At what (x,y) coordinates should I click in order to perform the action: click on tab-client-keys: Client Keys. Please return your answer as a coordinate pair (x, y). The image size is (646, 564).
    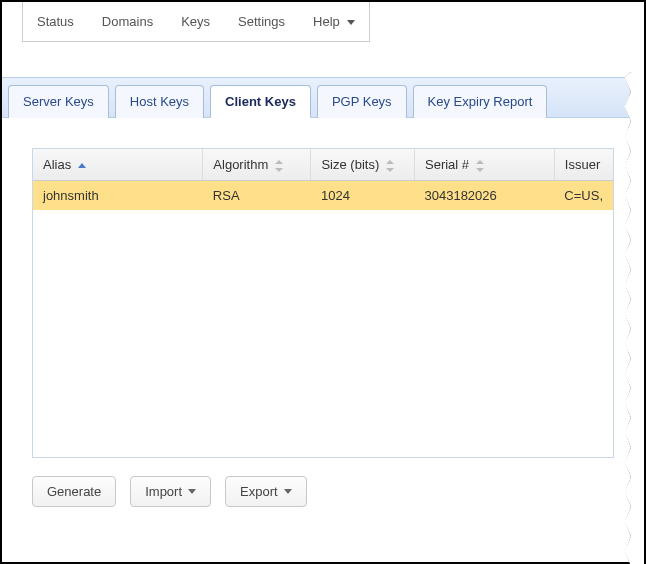
    Looking at the image, I should click on (260, 102).